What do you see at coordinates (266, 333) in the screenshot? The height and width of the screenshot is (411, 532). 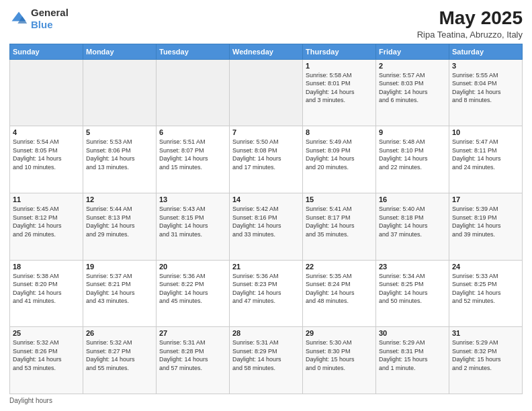 I see `day-number: 28` at bounding box center [266, 333].